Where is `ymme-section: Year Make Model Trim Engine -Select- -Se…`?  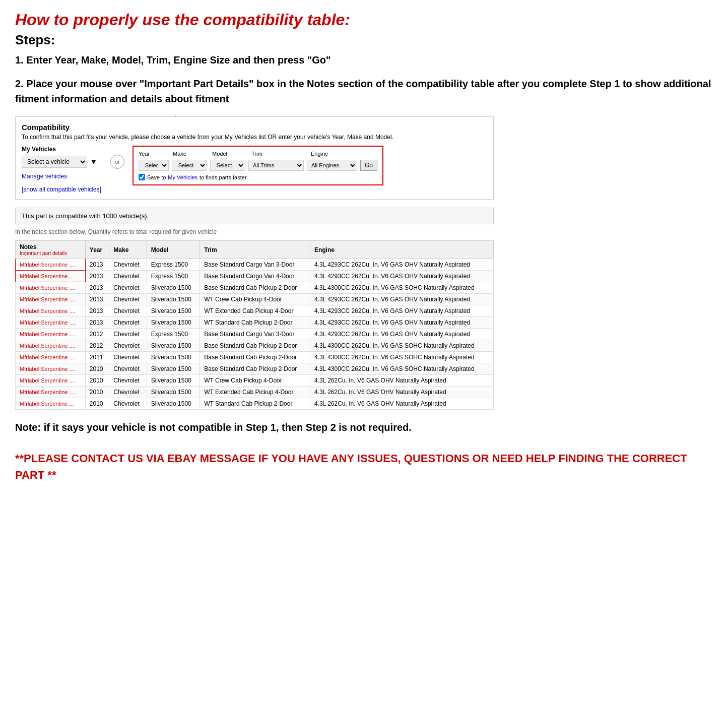
ymme-section: Year Make Model Trim Engine -Select- -Se… is located at coordinates (258, 165).